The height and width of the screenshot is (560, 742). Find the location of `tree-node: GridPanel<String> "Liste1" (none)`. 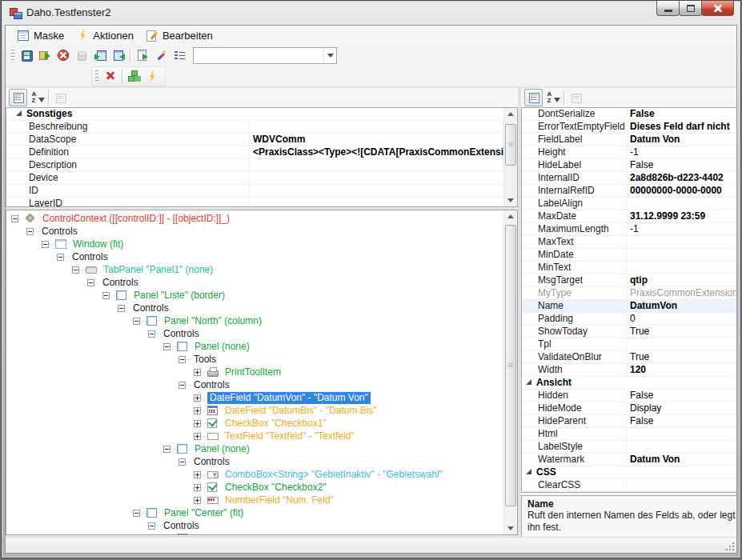

tree-node: GridPanel<String> "Liste1" (none) is located at coordinates (255, 533).